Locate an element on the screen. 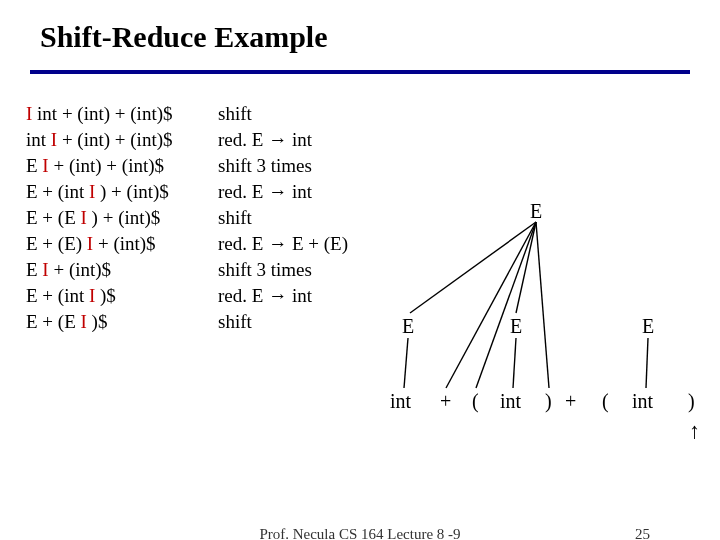  step-action: red. E → E + (E) is located at coordinates (283, 244).